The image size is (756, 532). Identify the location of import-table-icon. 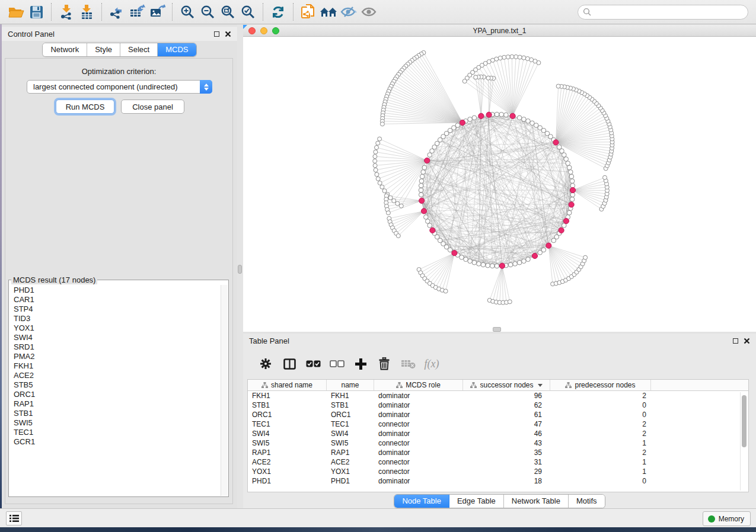
(87, 12).